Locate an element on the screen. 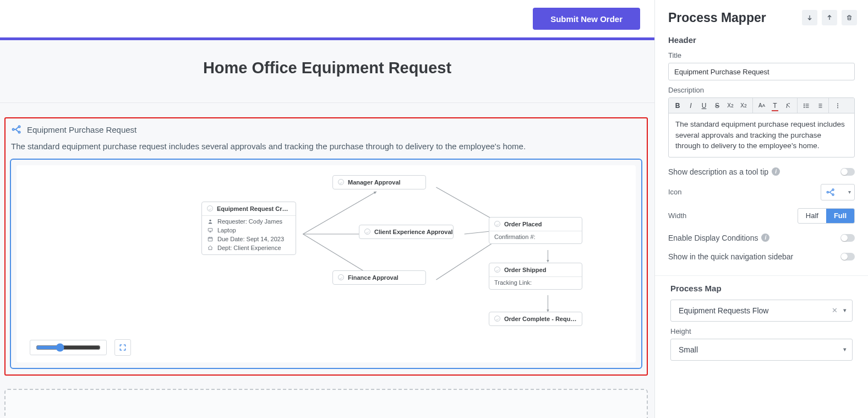  height-select: Small ▾ is located at coordinates (762, 350).